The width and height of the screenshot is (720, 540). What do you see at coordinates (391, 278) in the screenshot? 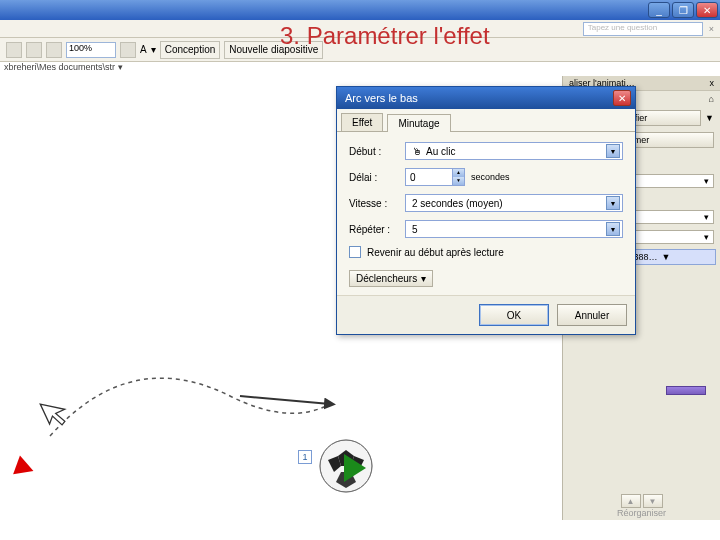
I see `triggers-button: Déclencheurs▾` at bounding box center [391, 278].